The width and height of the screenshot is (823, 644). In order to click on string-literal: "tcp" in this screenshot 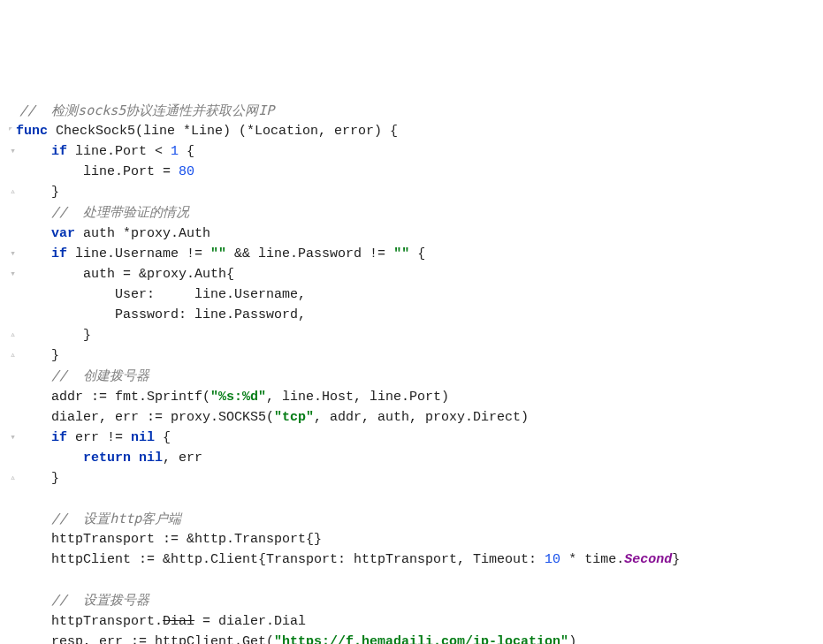, I will do `click(293, 417)`.